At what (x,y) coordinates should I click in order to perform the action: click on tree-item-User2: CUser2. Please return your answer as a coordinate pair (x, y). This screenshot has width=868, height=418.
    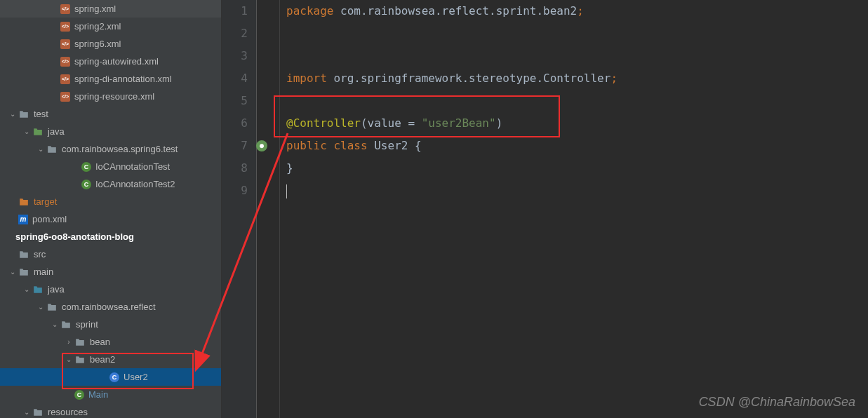
    Looking at the image, I should click on (111, 377).